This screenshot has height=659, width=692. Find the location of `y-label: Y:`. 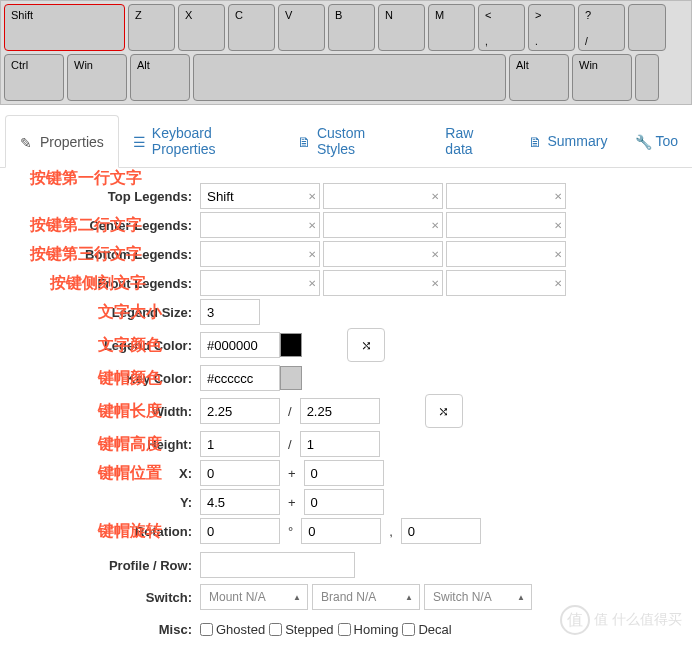

y-label: Y: is located at coordinates (102, 502).